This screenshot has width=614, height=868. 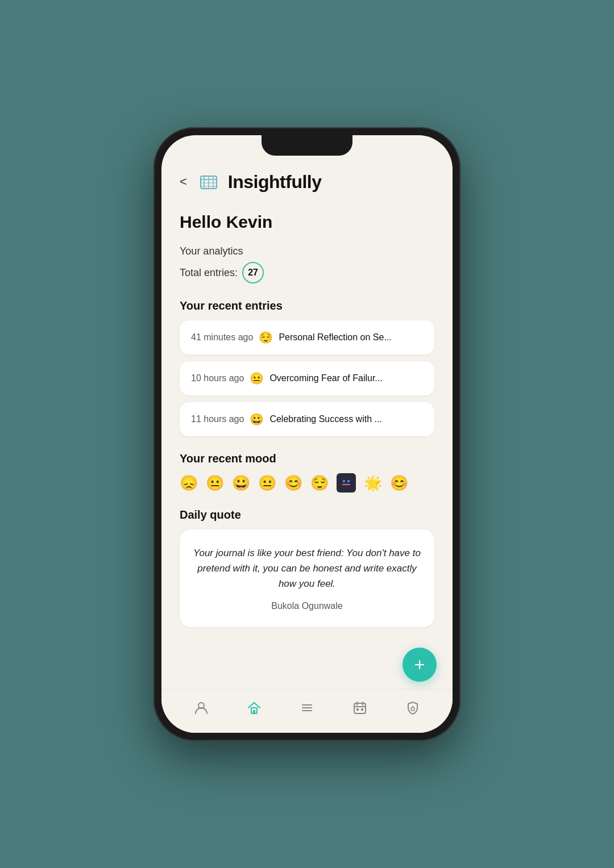 I want to click on calendar-icon, so click(x=360, y=708).